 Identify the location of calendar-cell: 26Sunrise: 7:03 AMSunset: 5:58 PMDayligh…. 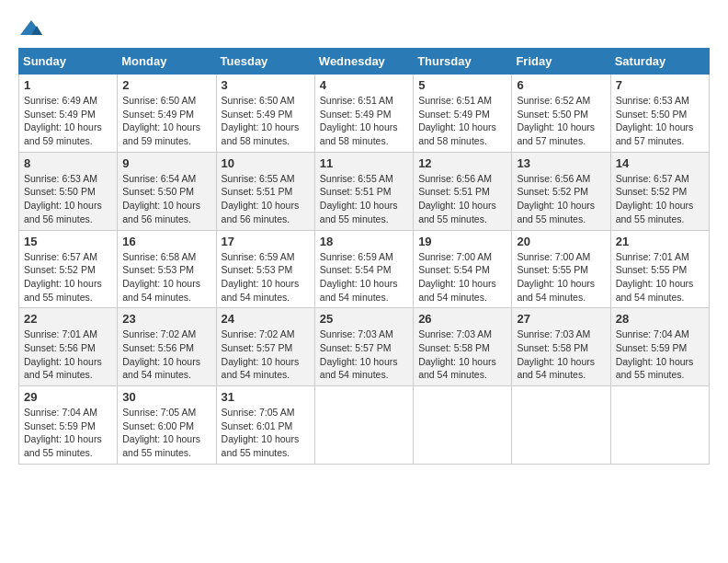
(463, 348).